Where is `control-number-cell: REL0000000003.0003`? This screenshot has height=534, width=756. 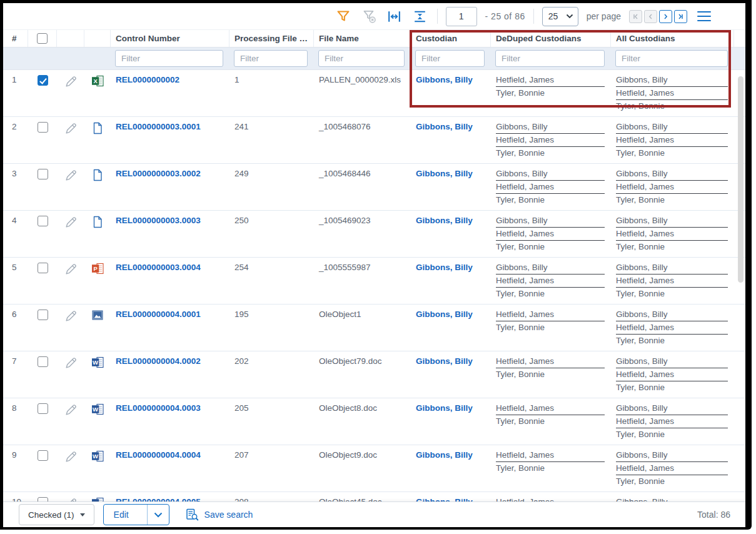 control-number-cell: REL0000000003.0003 is located at coordinates (170, 219).